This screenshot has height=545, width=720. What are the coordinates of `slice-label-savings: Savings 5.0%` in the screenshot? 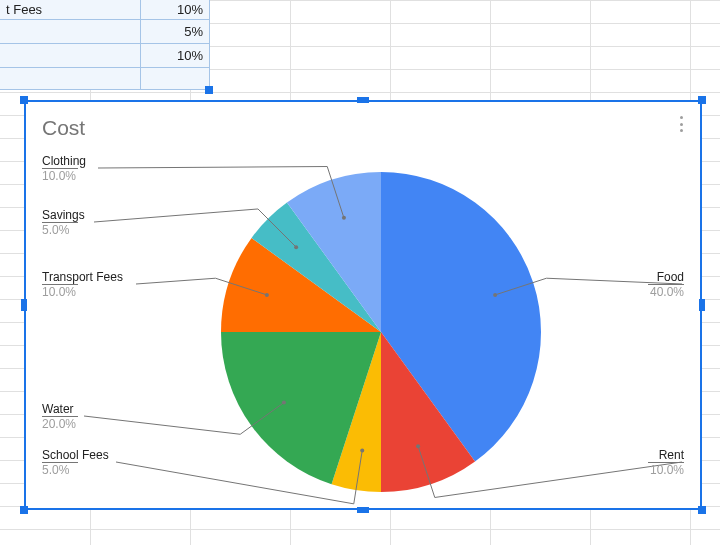 It's located at (64, 222).